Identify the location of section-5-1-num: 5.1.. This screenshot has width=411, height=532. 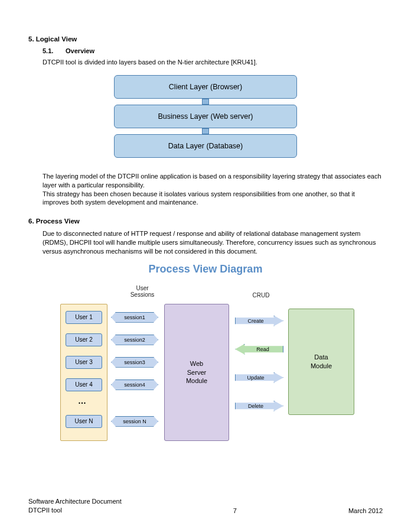
(53, 51).